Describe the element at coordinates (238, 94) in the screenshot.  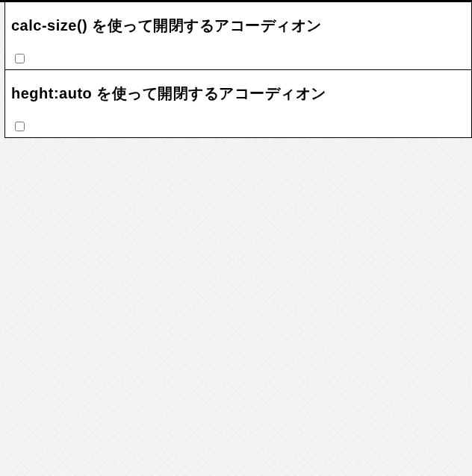
I see `accordion-title: heght:auto を使って開閉するアコーディオン` at that location.